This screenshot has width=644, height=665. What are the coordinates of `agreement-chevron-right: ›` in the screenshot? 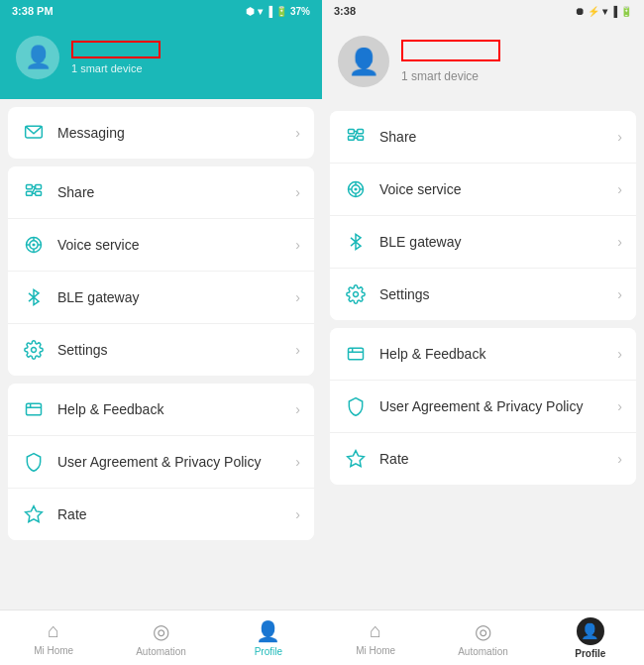 It's located at (620, 406).